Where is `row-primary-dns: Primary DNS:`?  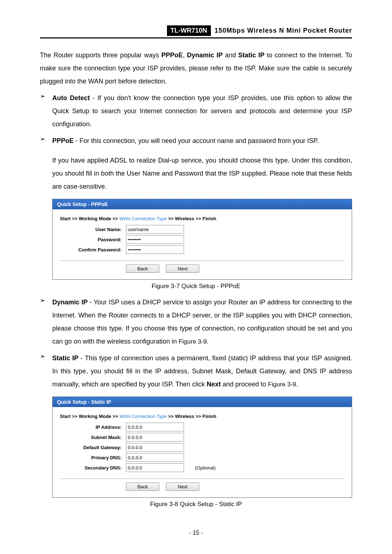
row-primary-dns: Primary DNS: is located at coordinates (202, 457).